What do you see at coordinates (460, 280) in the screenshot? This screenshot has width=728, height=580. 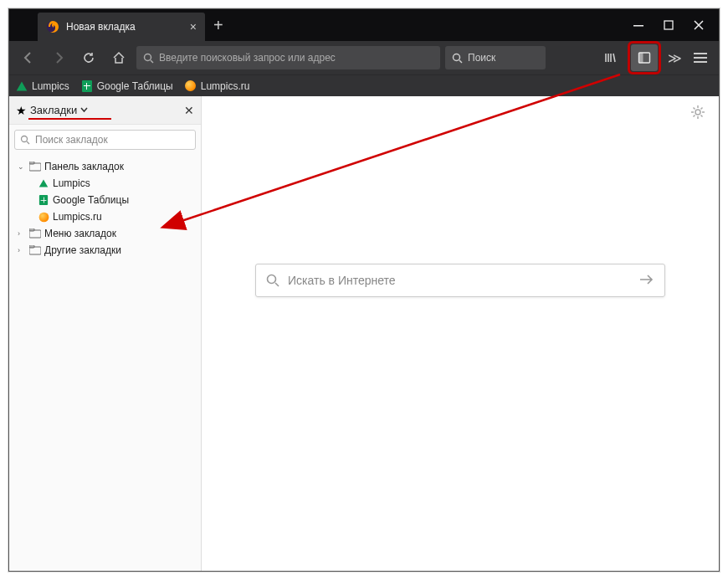 I see `newtab-search-input: Искать в Интернете` at bounding box center [460, 280].